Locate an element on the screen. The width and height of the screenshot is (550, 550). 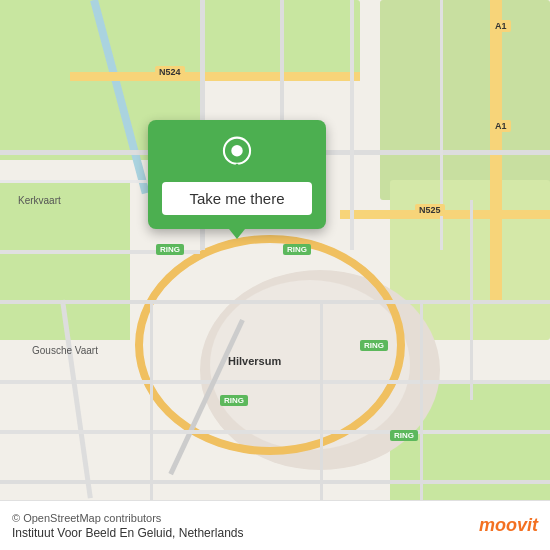
map-label-kerkvaart: Kerkvaart is located at coordinates (40, 200).